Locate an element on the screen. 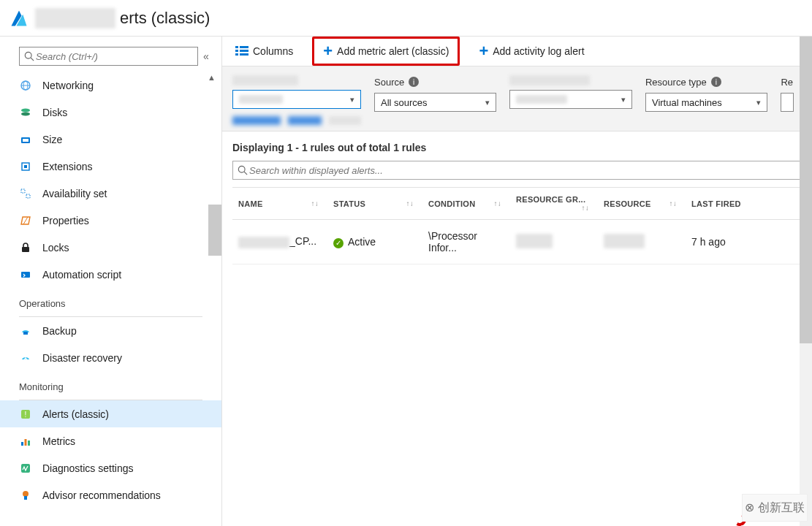 This screenshot has height=526, width=812. sidebar-item-recovery: Disaster recovery is located at coordinates (111, 358).